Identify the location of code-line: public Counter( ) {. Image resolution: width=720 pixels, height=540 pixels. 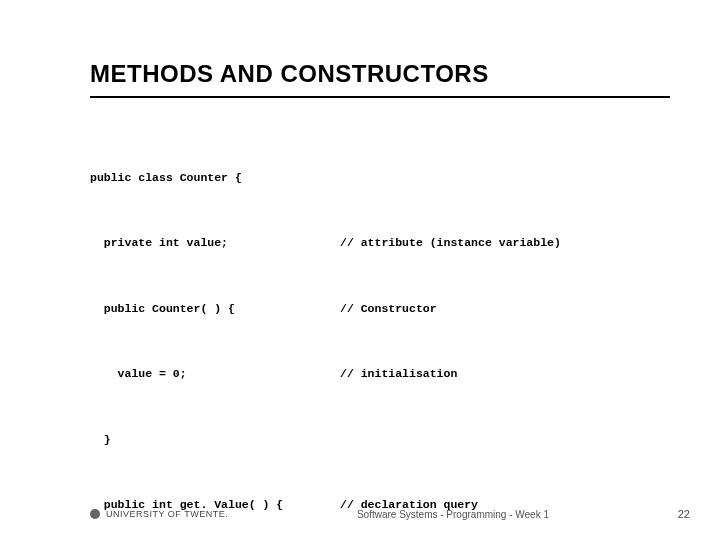
(215, 309).